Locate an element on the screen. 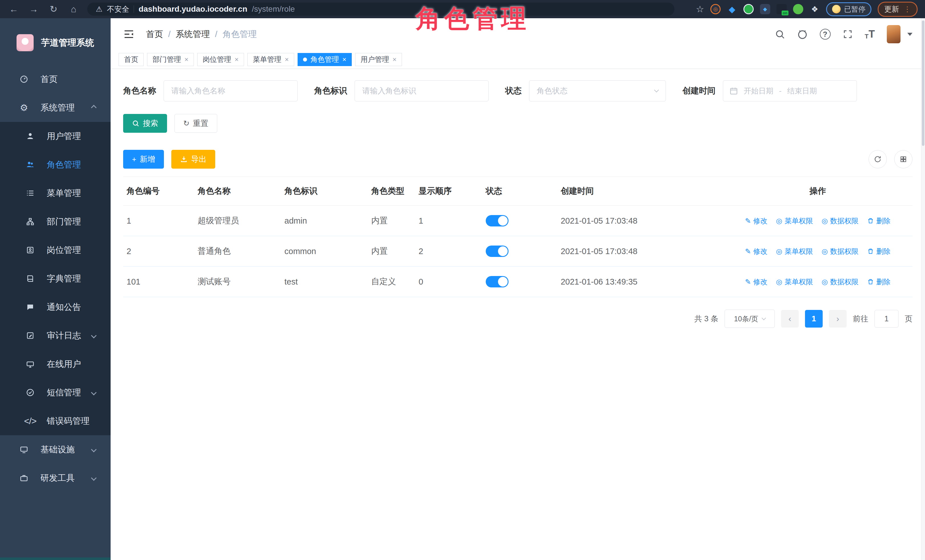 This screenshot has height=560, width=925. reset-button: ↻ 重置 is located at coordinates (196, 123).